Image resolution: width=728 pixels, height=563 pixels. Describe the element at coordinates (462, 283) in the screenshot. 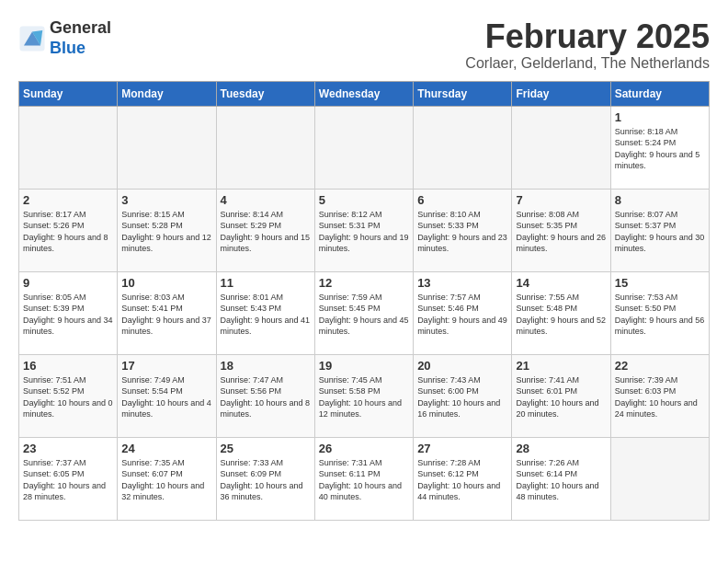

I see `day-number: 13` at that location.